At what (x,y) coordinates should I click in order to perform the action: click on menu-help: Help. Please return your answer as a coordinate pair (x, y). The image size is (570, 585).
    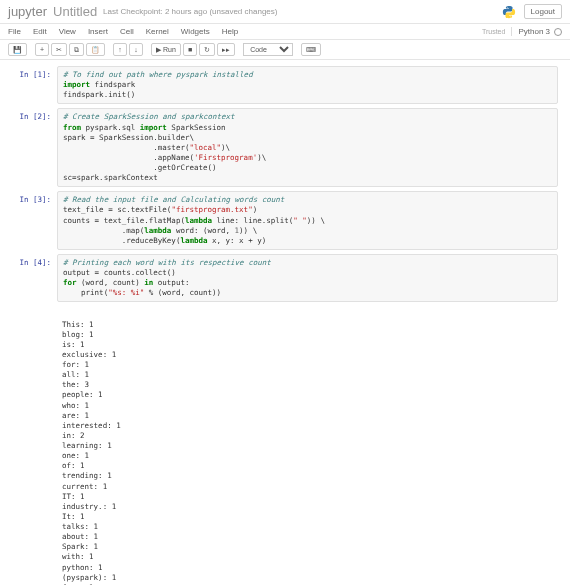
    Looking at the image, I should click on (230, 32).